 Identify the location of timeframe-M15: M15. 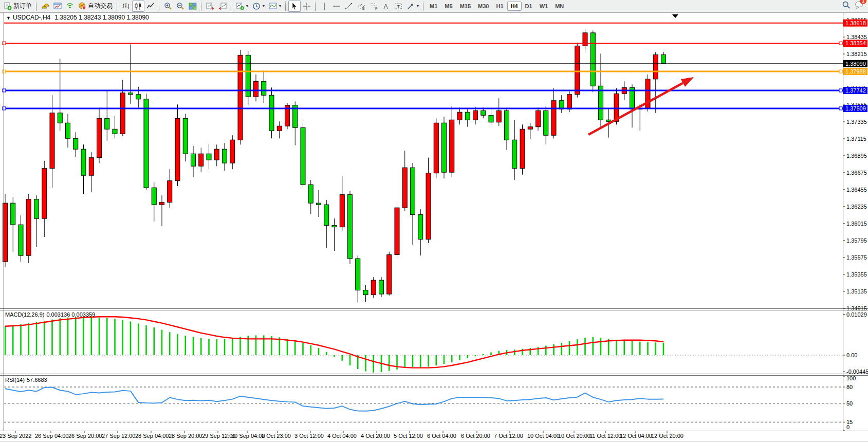
(466, 6).